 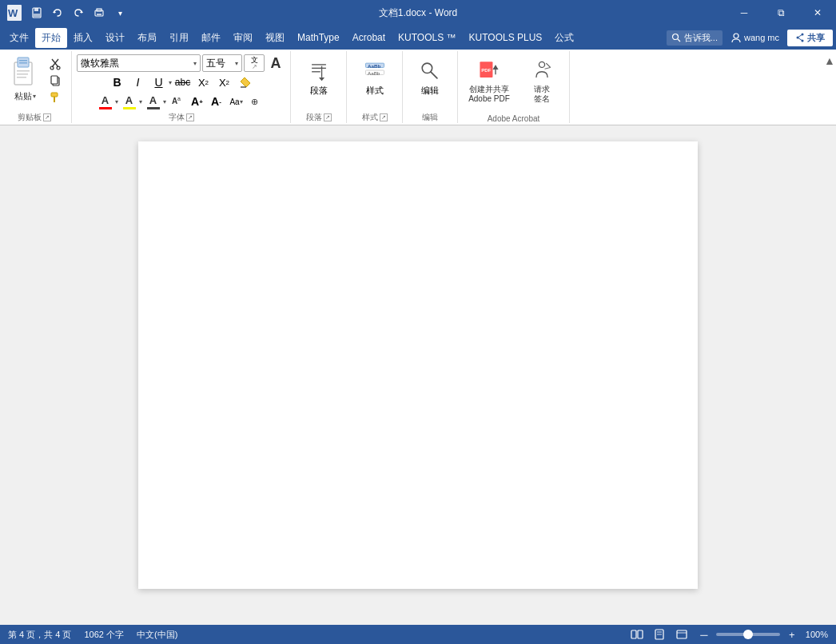 What do you see at coordinates (117, 102) in the screenshot?
I see `font-color-dropdown: ▾` at bounding box center [117, 102].